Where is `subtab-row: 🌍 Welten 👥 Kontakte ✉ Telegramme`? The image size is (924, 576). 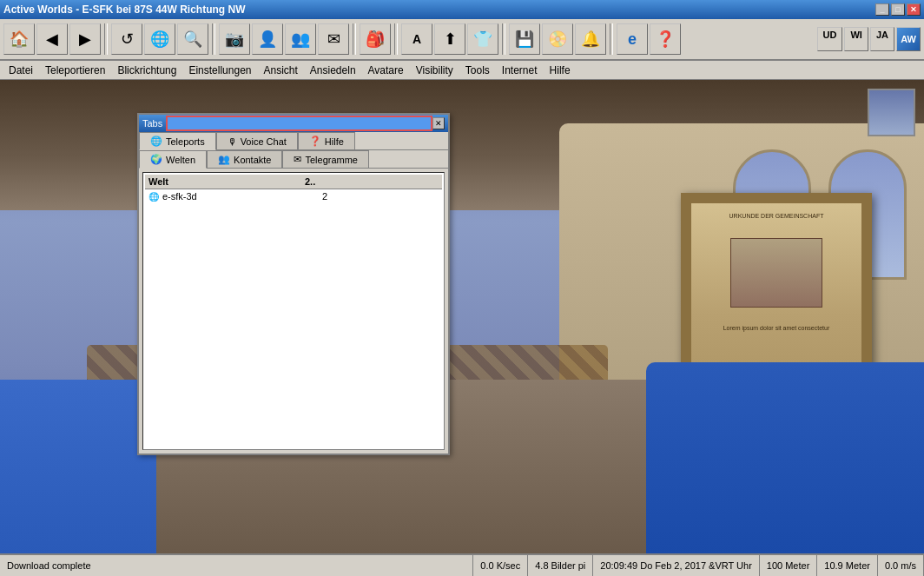 subtab-row: 🌍 Welten 👥 Kontakte ✉ Telegramme is located at coordinates (294, 160).